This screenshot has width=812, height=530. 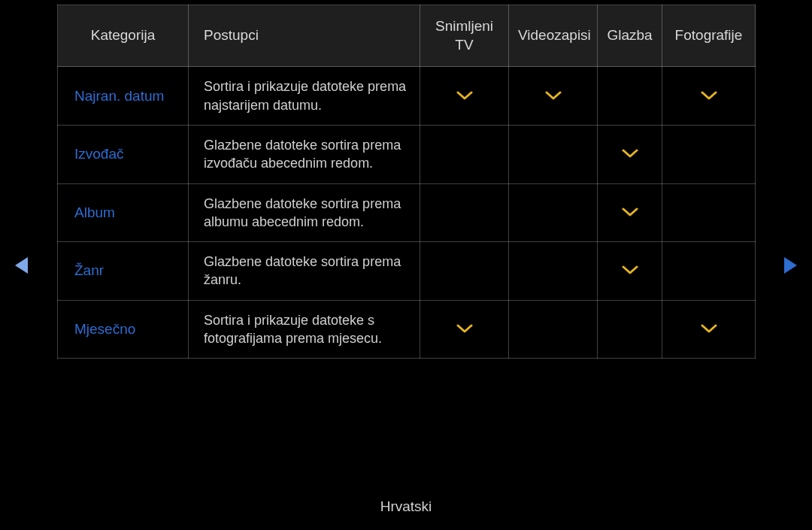 I want to click on row-procedure: Sortira i prikazuje datoteke s fotografi…, so click(x=304, y=329).